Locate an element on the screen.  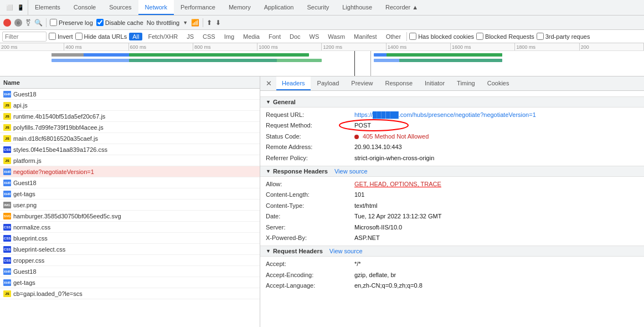
referrer-policy-value: strict-origin-when-cross-origin is located at coordinates (394, 159).